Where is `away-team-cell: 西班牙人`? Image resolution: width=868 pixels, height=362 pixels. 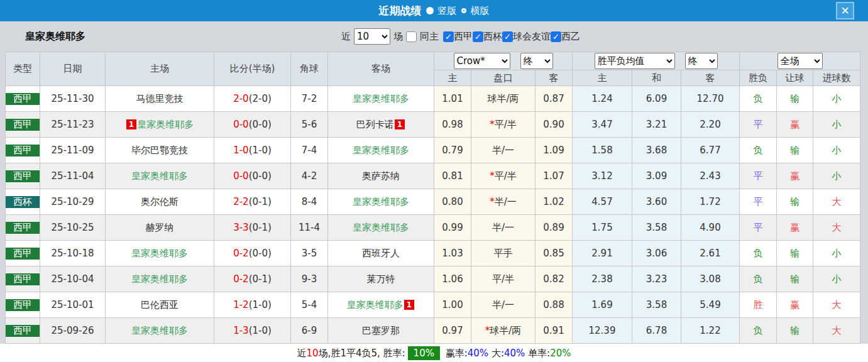 away-team-cell: 西班牙人 is located at coordinates (381, 254).